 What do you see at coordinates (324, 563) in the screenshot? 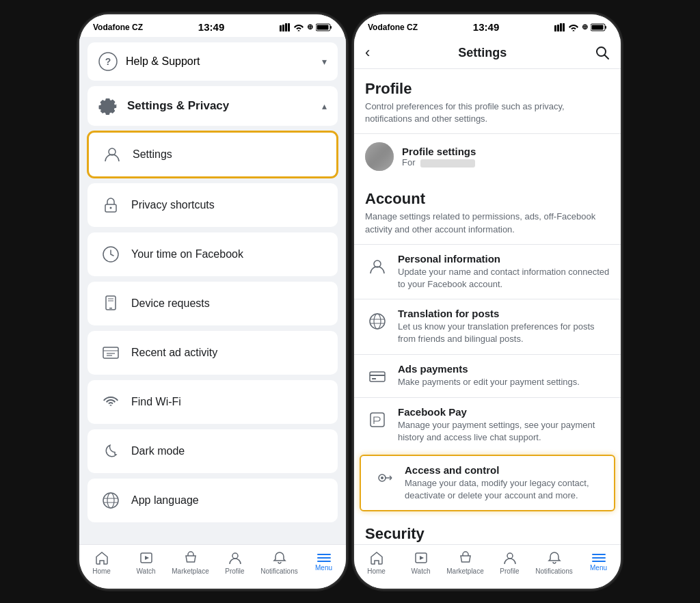
I see `nav-menu-left: Menu` at bounding box center [324, 563].